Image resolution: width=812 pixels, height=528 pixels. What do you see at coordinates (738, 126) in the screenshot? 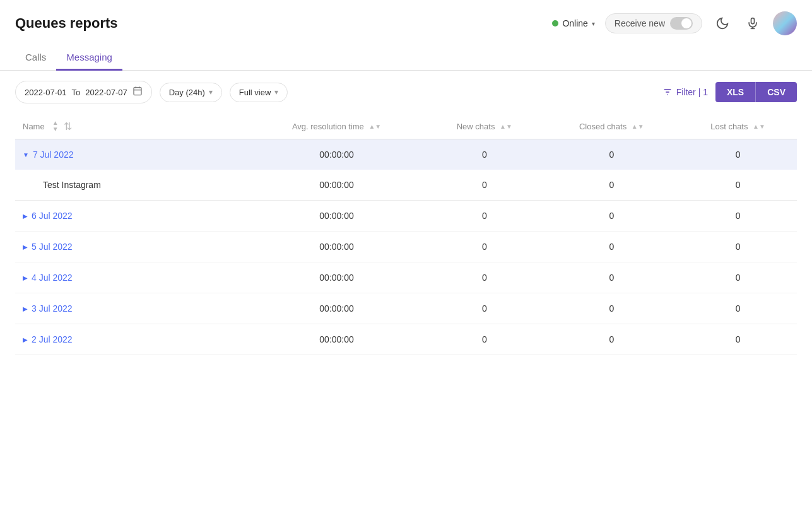
I see `col-header-lost-chats: Lost chats ▲▼` at bounding box center [738, 126].